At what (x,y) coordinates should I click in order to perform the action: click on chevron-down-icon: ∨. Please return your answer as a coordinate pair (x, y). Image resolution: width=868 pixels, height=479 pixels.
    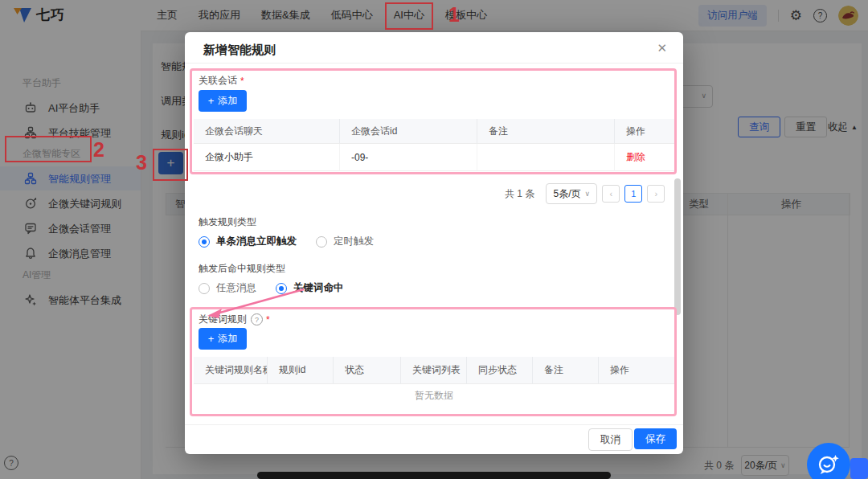
    Looking at the image, I should click on (588, 194).